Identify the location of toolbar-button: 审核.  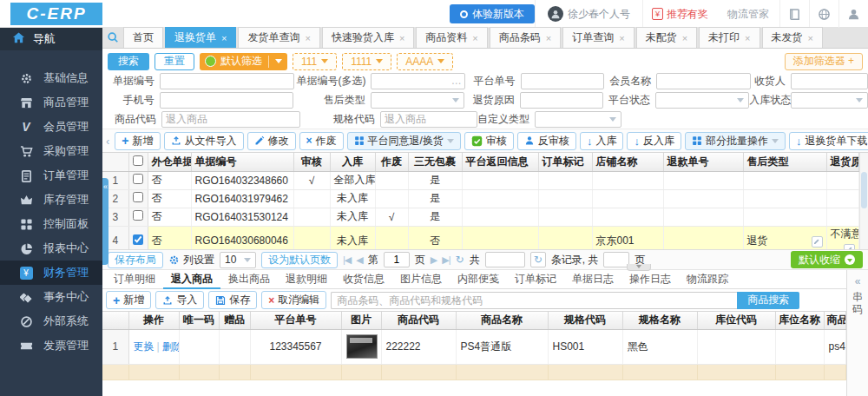
(490, 141).